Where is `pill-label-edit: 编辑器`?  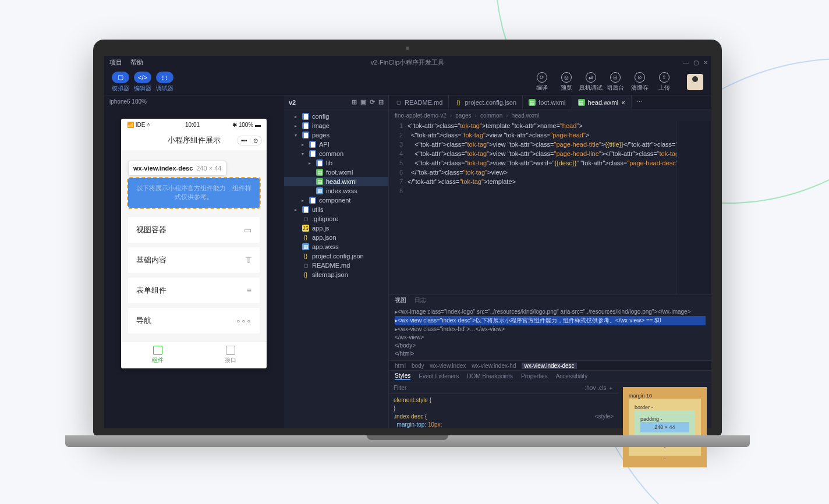 pill-label-edit: 编辑器 is located at coordinates (143, 88).